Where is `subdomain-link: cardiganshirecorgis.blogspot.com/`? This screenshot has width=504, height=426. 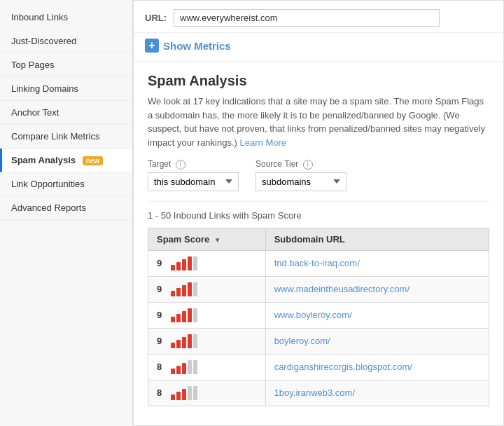 subdomain-link: cardiganshirecorgis.blogspot.com/ is located at coordinates (343, 367).